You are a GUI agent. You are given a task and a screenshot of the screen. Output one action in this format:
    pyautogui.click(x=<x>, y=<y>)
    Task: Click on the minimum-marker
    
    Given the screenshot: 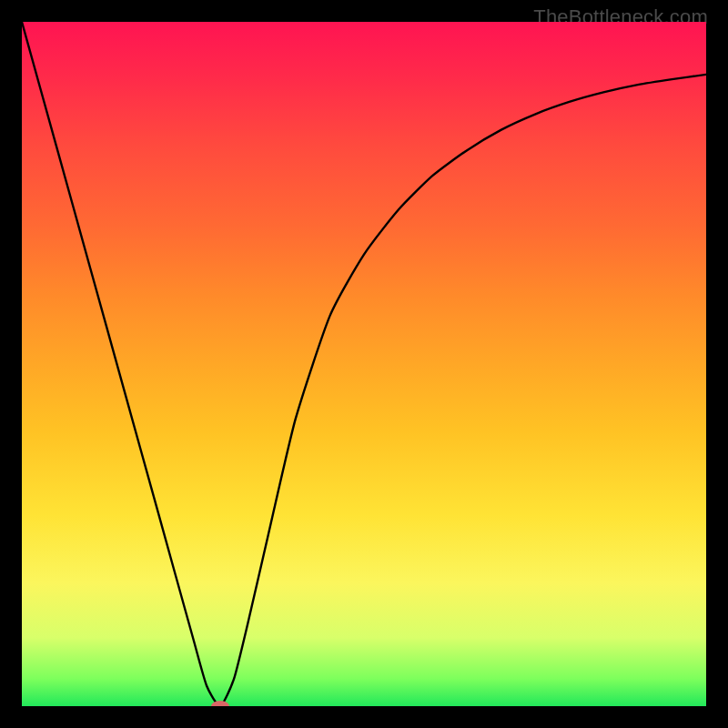 What is the action you would take?
    pyautogui.click(x=220, y=703)
    